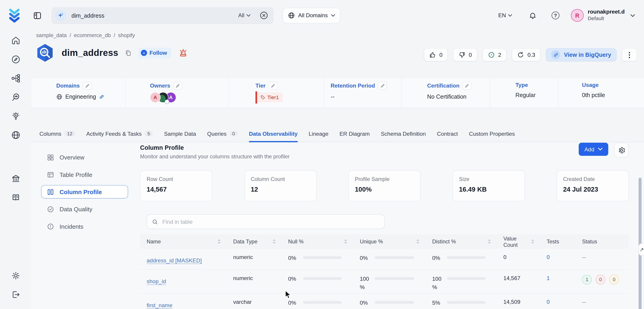 The width and height of the screenshot is (644, 309). I want to click on data-type-cell: numeric, so click(254, 259).